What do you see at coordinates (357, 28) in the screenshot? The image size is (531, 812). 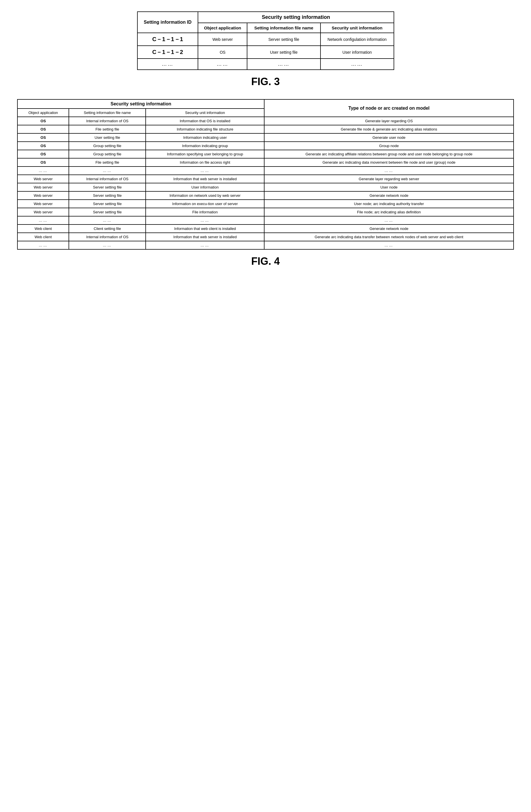 I see `fig3-security-unit-header: Security unit information` at bounding box center [357, 28].